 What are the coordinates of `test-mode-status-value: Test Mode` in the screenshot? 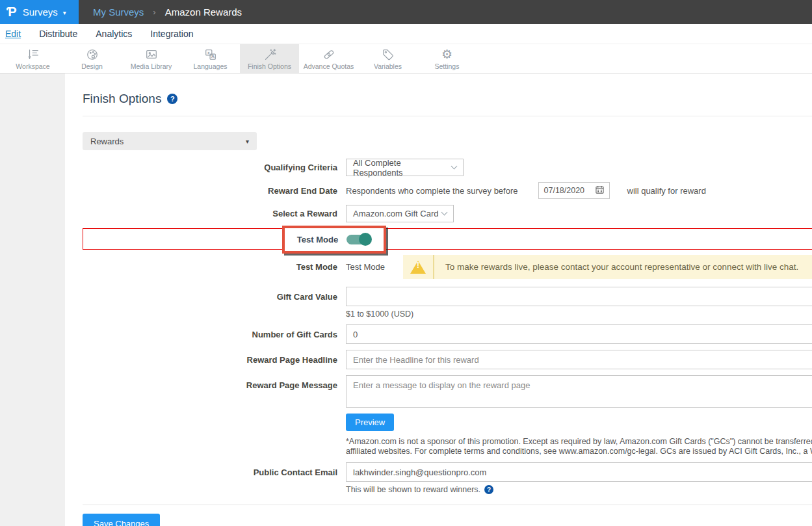 It's located at (365, 267).